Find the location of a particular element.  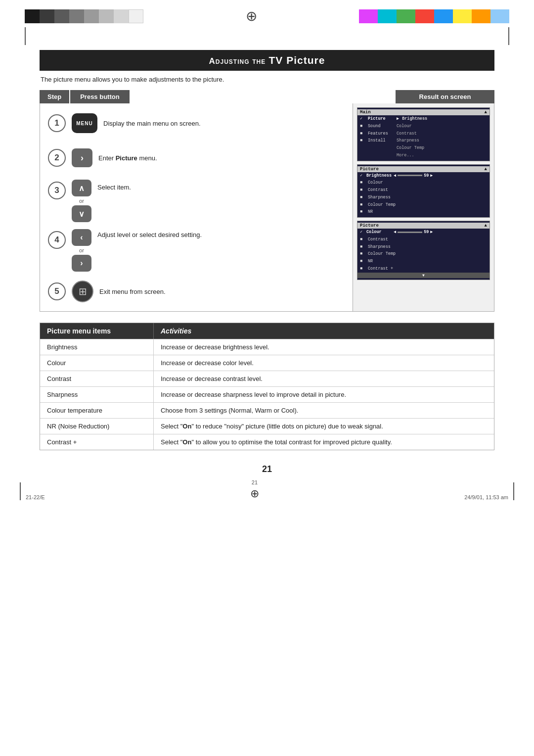

screen-1-row-3: ■ Features Contrast is located at coordinates (423, 134).